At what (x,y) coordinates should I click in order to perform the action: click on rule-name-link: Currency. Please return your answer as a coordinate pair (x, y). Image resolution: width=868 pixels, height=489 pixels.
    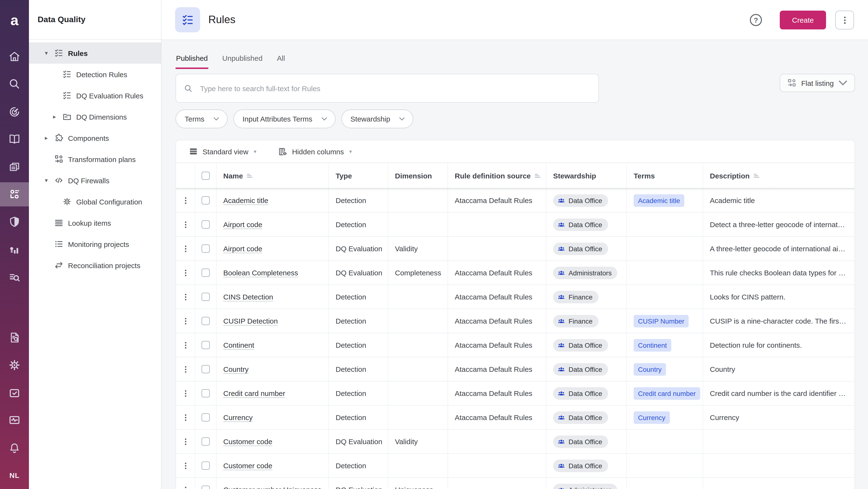
    Looking at the image, I should click on (238, 417).